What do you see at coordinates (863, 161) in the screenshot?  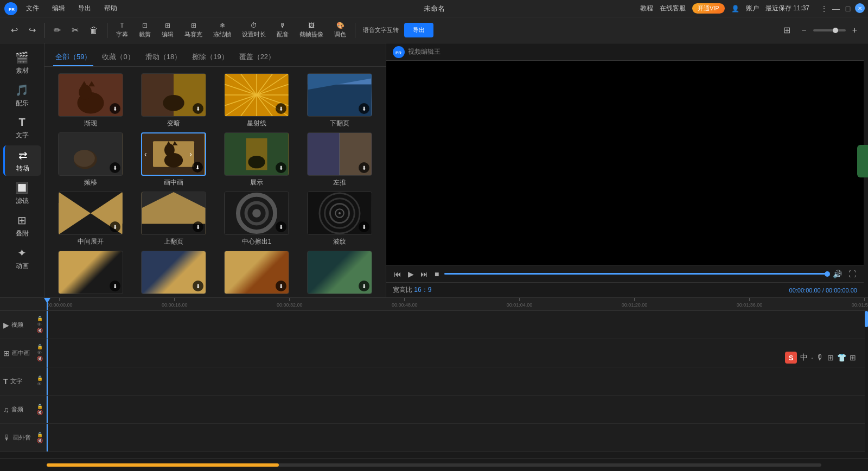 I see `right-tab-button` at bounding box center [863, 161].